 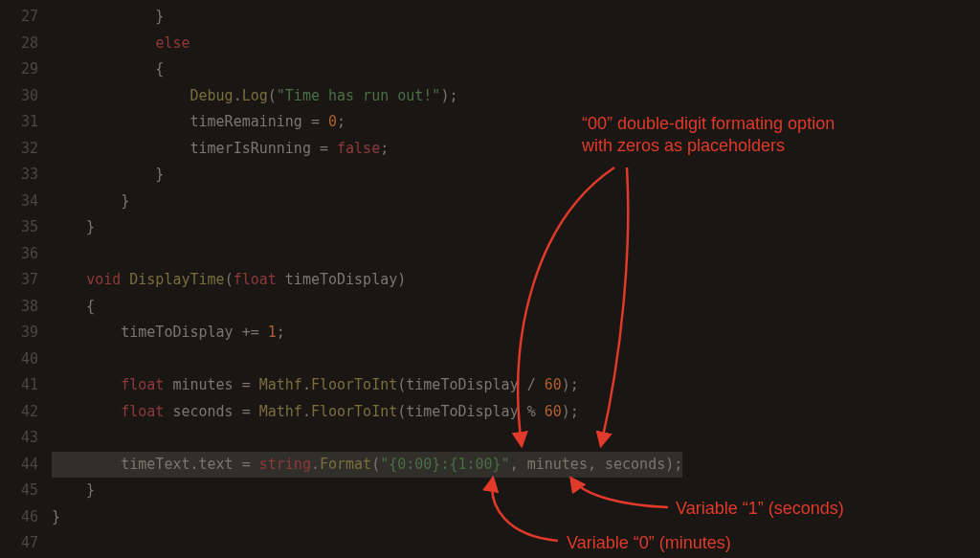 What do you see at coordinates (19, 386) in the screenshot?
I see `line-number: 41` at bounding box center [19, 386].